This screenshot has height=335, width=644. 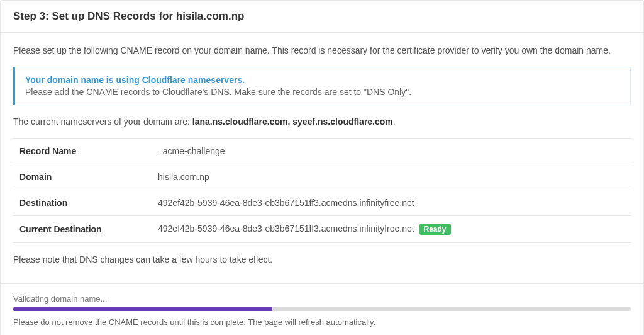 I want to click on destination-value: 492ef42b-5939-46ea-8de3-eb3b67151ff3.acm…, so click(x=391, y=203).